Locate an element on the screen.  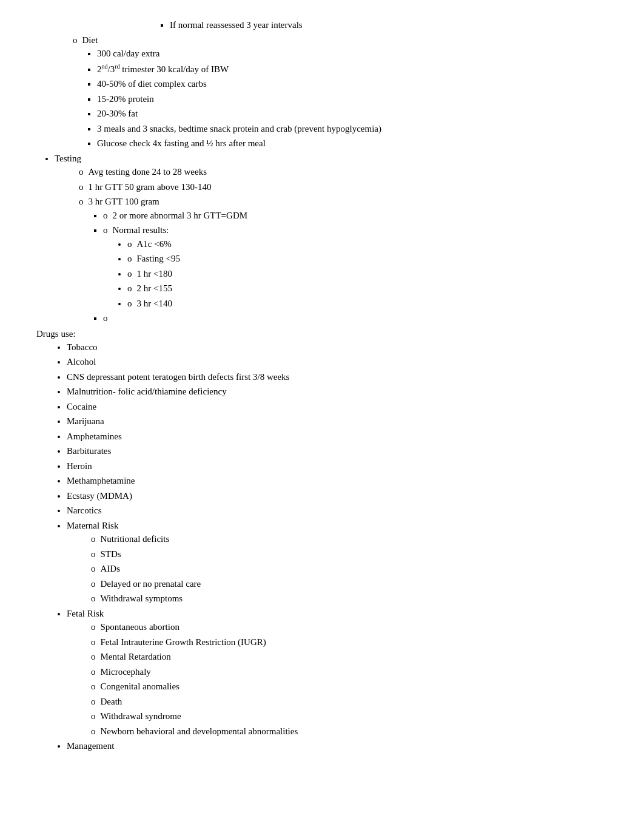
list-item: Cocaine is located at coordinates (337, 407).